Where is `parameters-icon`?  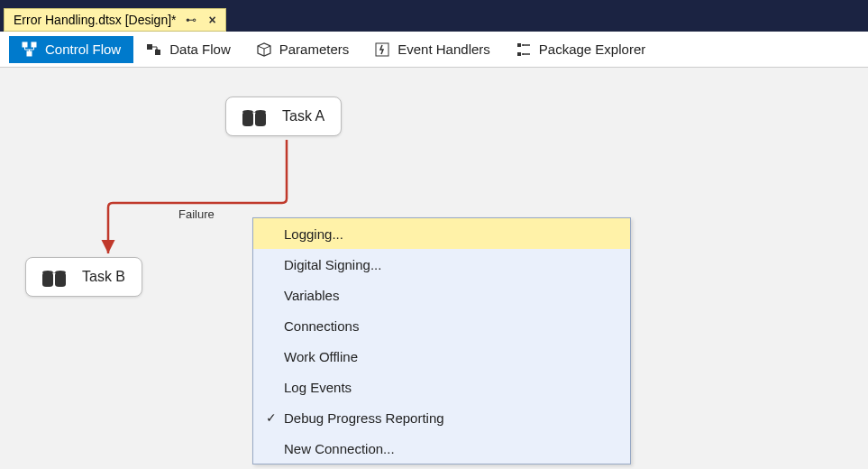 parameters-icon is located at coordinates (264, 50).